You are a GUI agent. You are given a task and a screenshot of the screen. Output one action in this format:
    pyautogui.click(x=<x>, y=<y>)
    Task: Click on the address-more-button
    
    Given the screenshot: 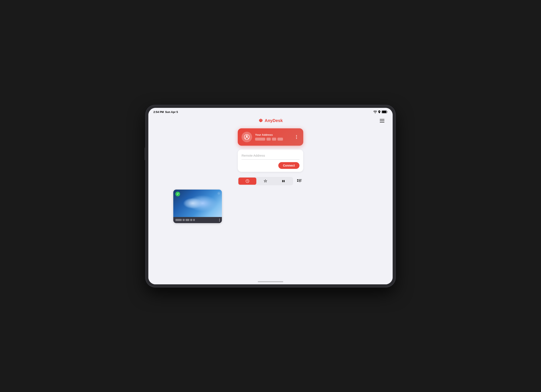 What is the action you would take?
    pyautogui.click(x=297, y=137)
    